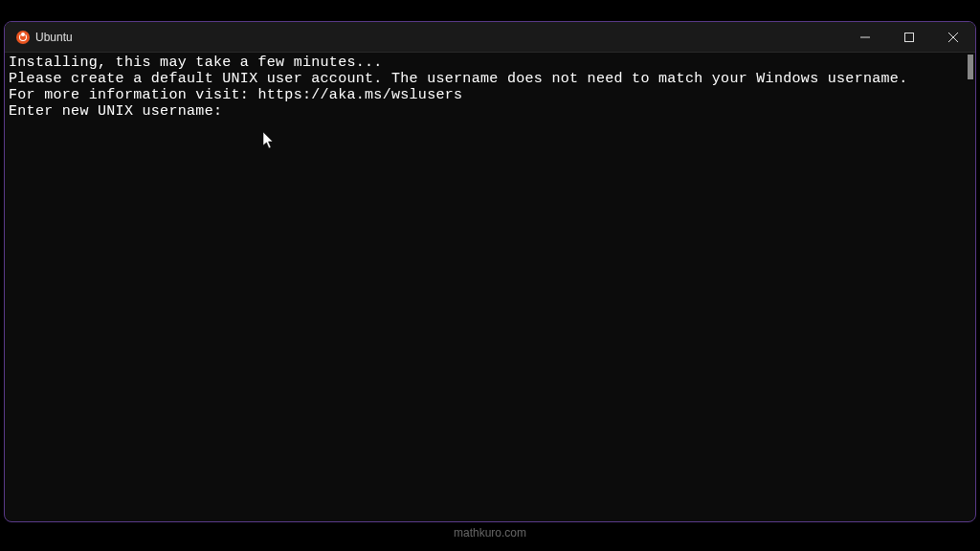 This screenshot has width=980, height=551. Describe the element at coordinates (490, 111) in the screenshot. I see `terminal-prompt: Enter new UNIX username:` at that location.